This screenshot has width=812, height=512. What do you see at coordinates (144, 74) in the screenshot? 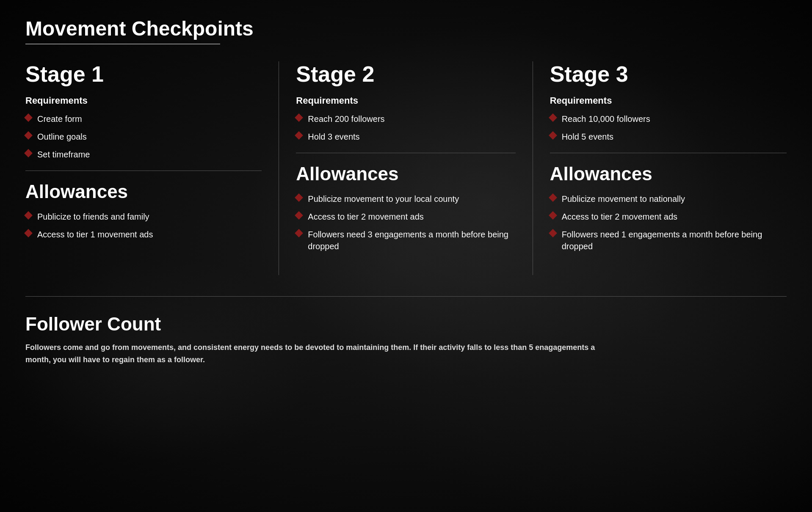
I see `stage-1-heading: Stage 1` at bounding box center [144, 74].